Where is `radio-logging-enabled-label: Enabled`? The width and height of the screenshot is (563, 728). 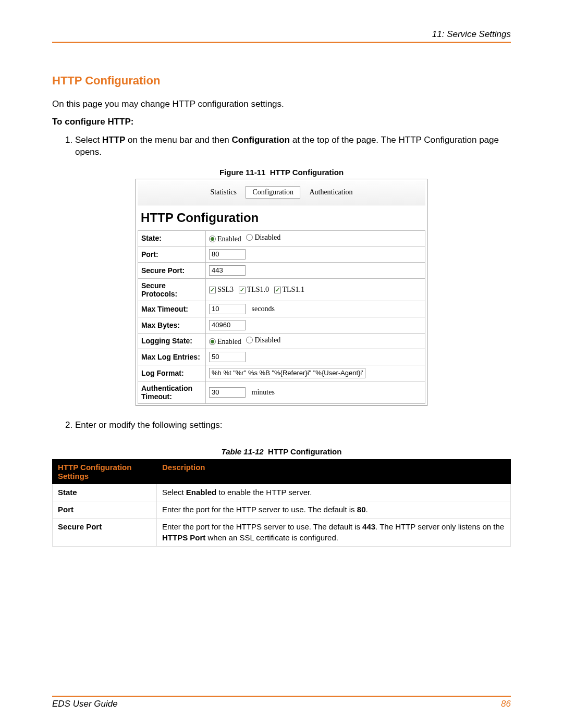
radio-logging-enabled-label: Enabled is located at coordinates (229, 342).